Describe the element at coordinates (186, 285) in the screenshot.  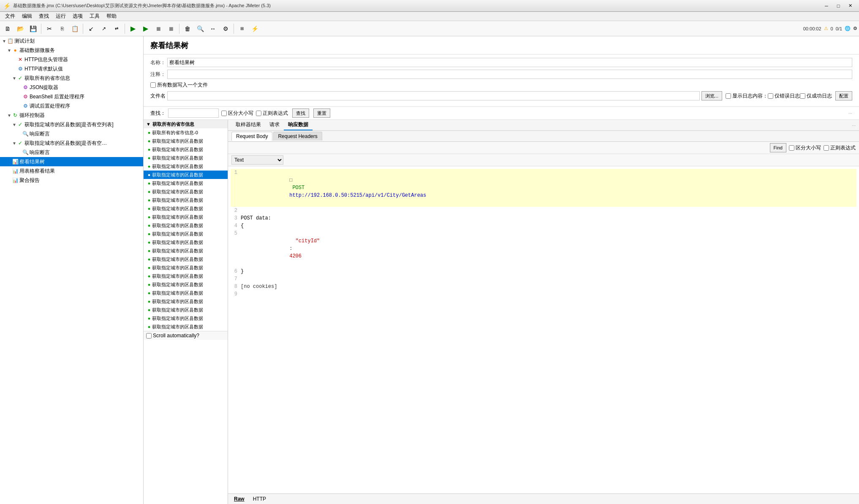
I see `list-item-18: ● 获取指定城市的区县数据` at that location.